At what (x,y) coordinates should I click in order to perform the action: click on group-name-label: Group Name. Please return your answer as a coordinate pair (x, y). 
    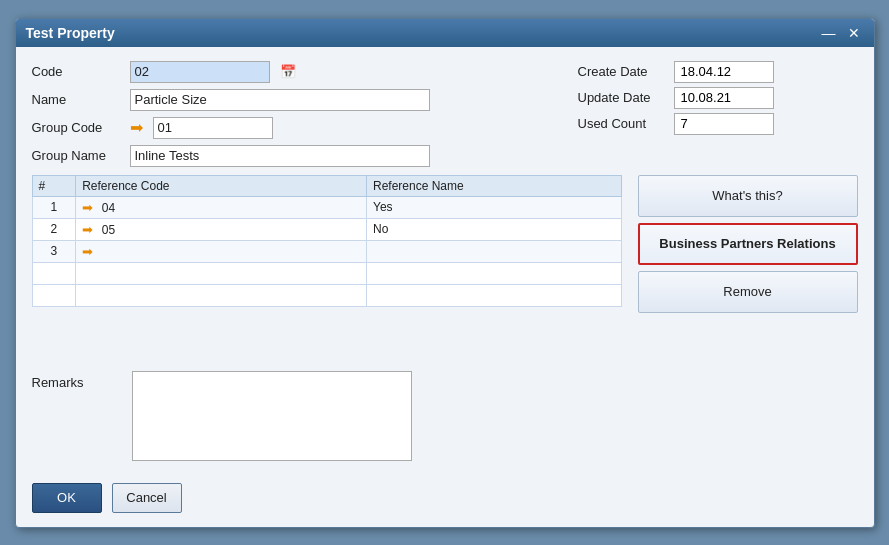
    Looking at the image, I should click on (77, 156).